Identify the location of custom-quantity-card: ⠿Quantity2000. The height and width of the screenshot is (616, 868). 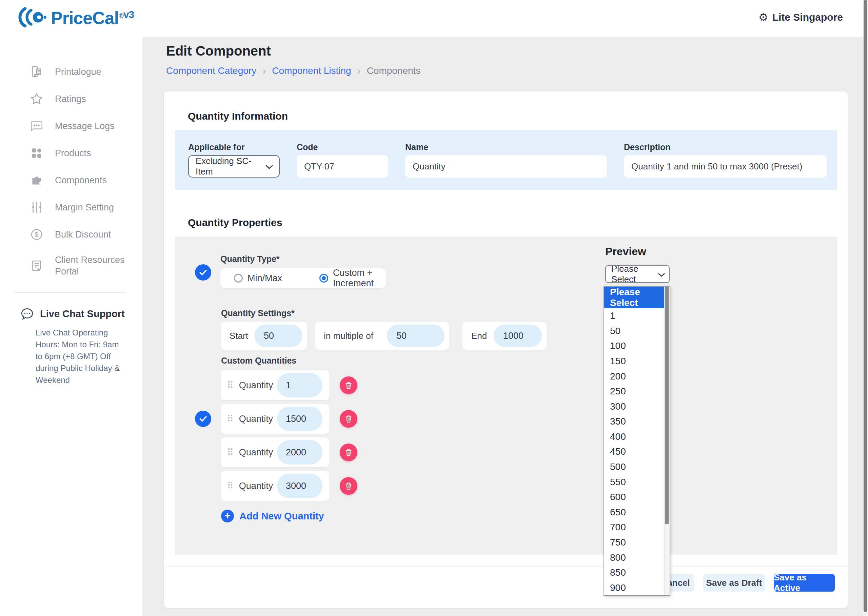
(275, 452).